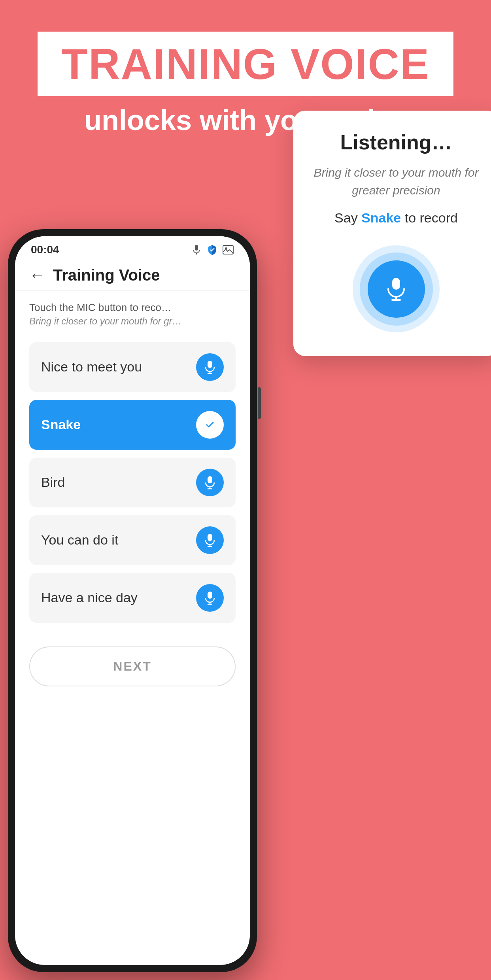  I want to click on mic-animation, so click(396, 289).